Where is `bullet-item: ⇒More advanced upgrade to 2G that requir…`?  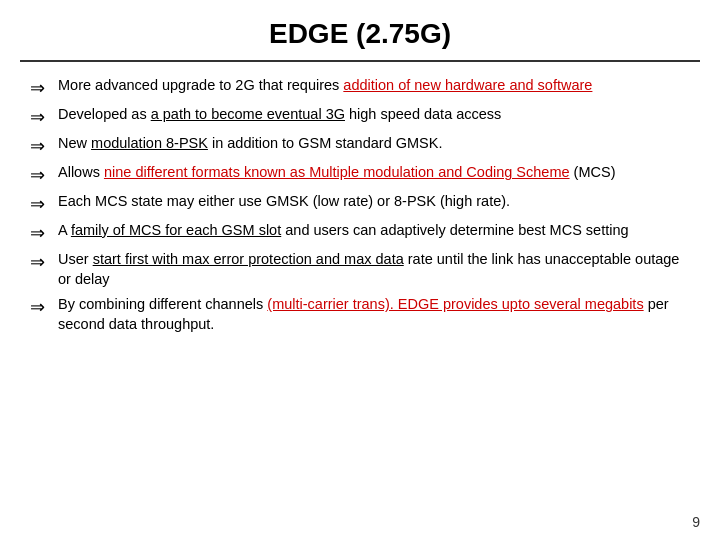
bullet-item: ⇒More advanced upgrade to 2G that requir… is located at coordinates (355, 88).